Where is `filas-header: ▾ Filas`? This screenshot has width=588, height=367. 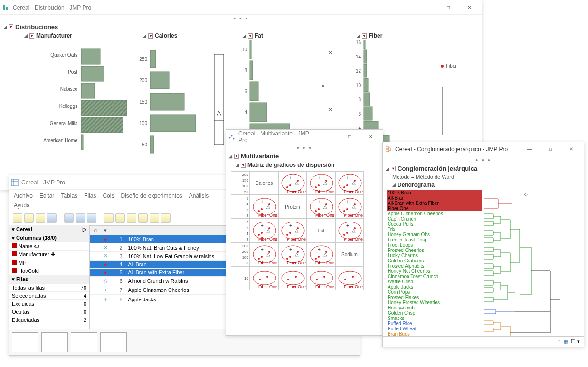 filas-header: ▾ Filas is located at coordinates (49, 280).